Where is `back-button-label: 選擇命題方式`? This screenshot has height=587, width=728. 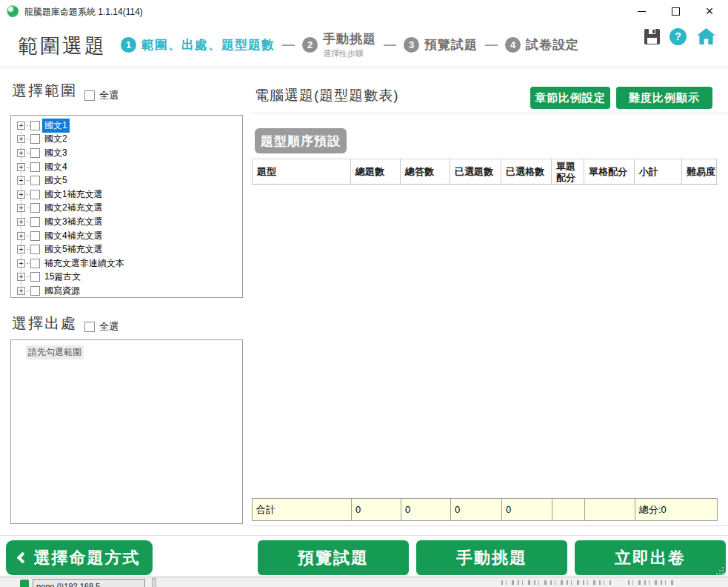 back-button-label: 選擇命題方式 is located at coordinates (87, 558).